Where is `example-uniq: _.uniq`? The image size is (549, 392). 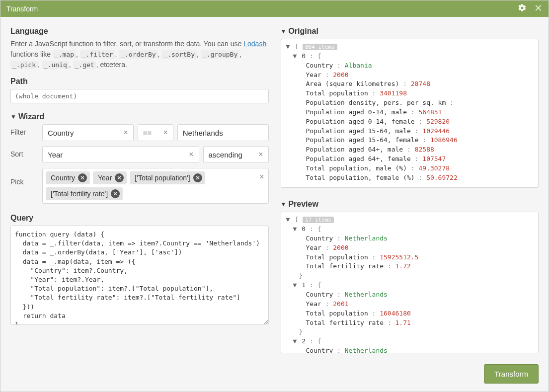
example-uniq: _.uniq is located at coordinates (56, 65).